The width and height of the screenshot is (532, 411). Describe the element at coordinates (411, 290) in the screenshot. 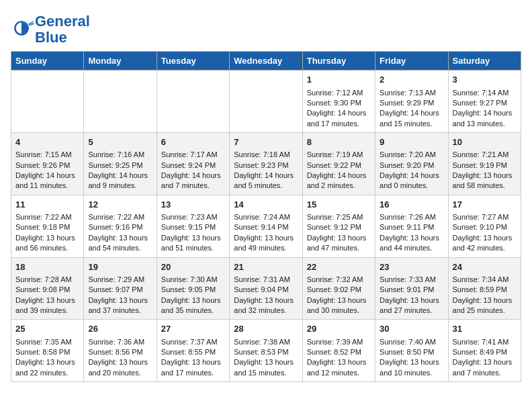

I see `day-detail: Sunset: 9:01 PM` at that location.